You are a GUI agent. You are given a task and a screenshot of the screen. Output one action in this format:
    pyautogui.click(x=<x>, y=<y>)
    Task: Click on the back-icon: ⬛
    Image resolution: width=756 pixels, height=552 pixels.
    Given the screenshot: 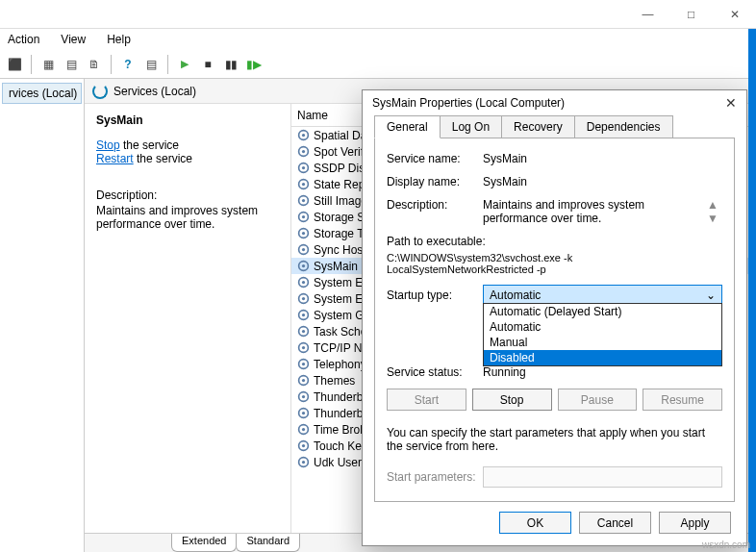 What is the action you would take?
    pyautogui.click(x=14, y=64)
    